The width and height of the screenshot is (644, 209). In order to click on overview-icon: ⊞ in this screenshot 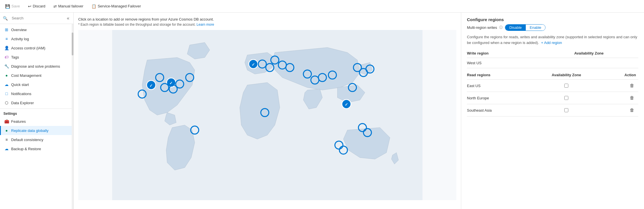, I will do `click(7, 30)`.